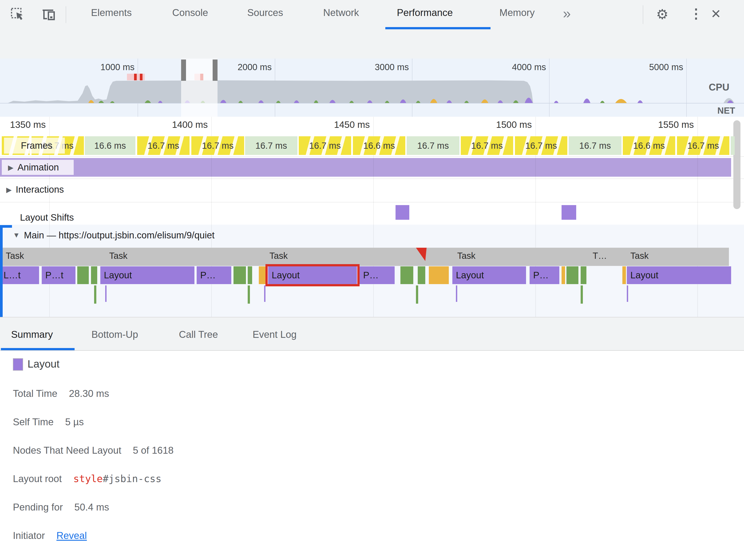 The height and width of the screenshot is (560, 744). Describe the element at coordinates (88, 479) in the screenshot. I see `code-tag-name: style` at that location.